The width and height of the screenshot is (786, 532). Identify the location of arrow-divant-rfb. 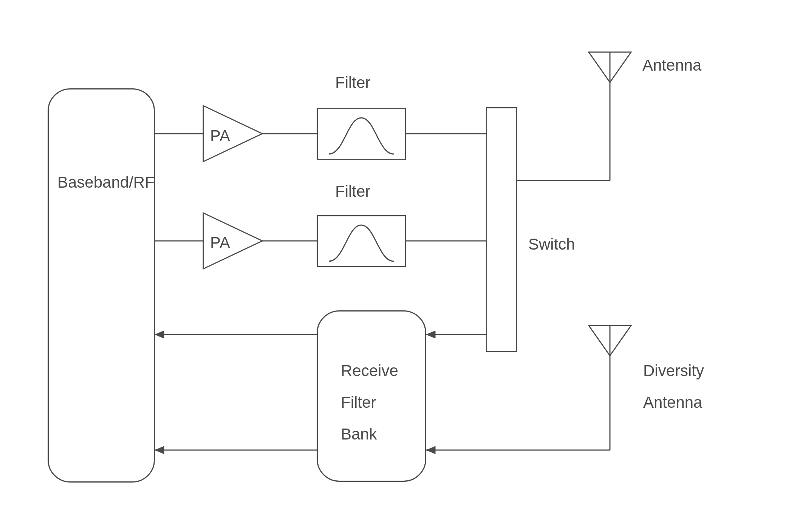
(431, 450).